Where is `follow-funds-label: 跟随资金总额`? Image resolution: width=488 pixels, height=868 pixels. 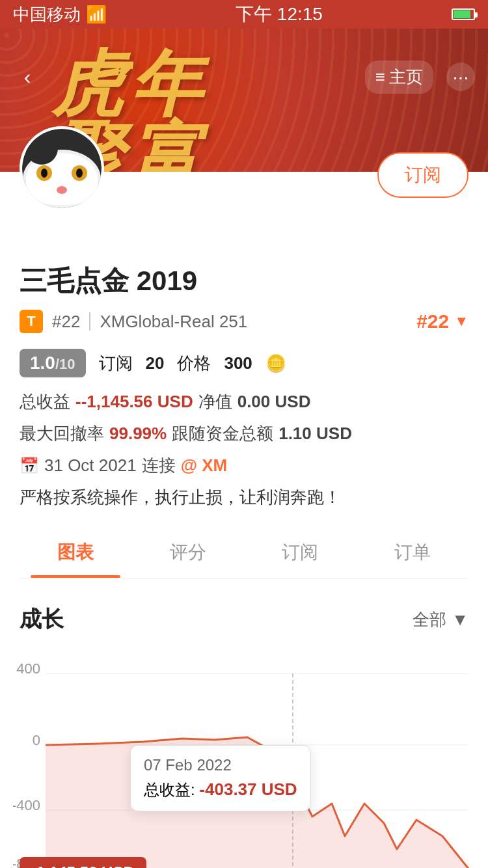
follow-funds-label: 跟随资金总额 is located at coordinates (223, 433).